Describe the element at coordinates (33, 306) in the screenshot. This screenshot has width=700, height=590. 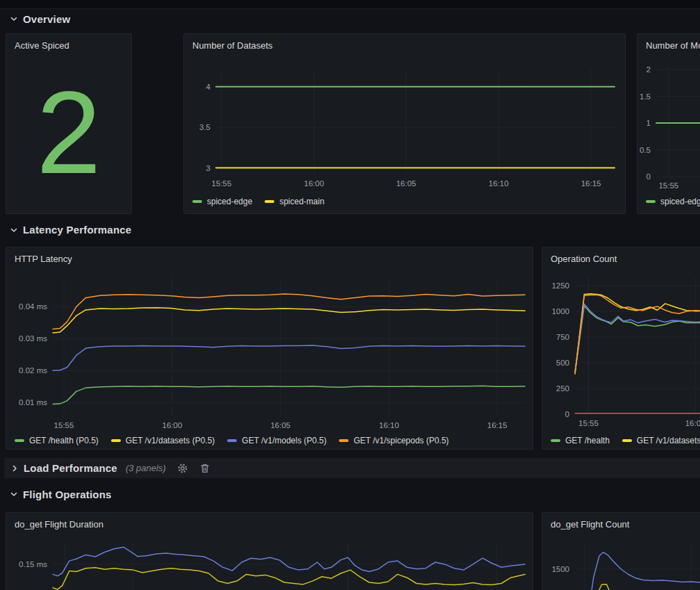
I see `y-axis-tick-label: 0.04 ms` at that location.